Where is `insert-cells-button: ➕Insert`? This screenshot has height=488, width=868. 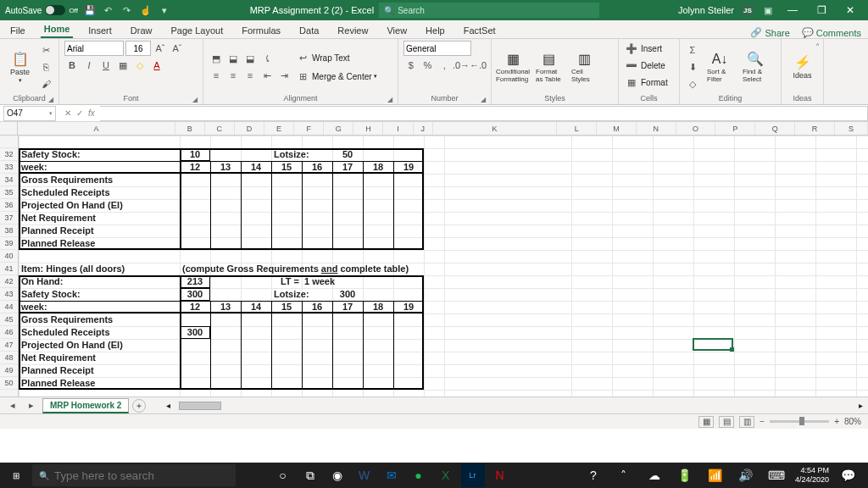
insert-cells-button: ➕Insert is located at coordinates (643, 48).